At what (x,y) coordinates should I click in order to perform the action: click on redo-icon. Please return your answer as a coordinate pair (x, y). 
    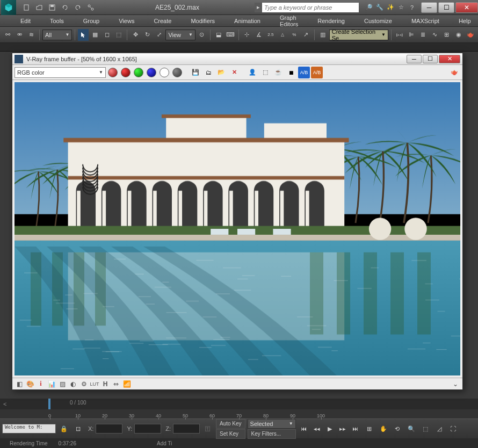
    Looking at the image, I should click on (78, 8).